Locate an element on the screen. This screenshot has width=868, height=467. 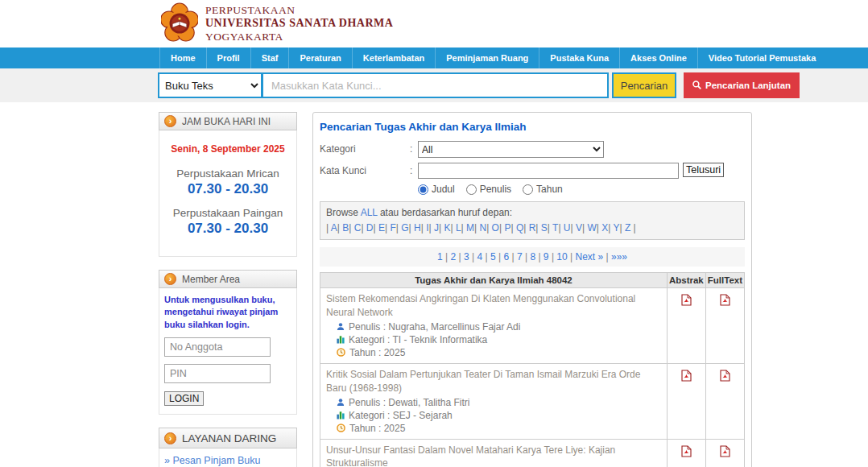
nav-item: Profil is located at coordinates (229, 58).